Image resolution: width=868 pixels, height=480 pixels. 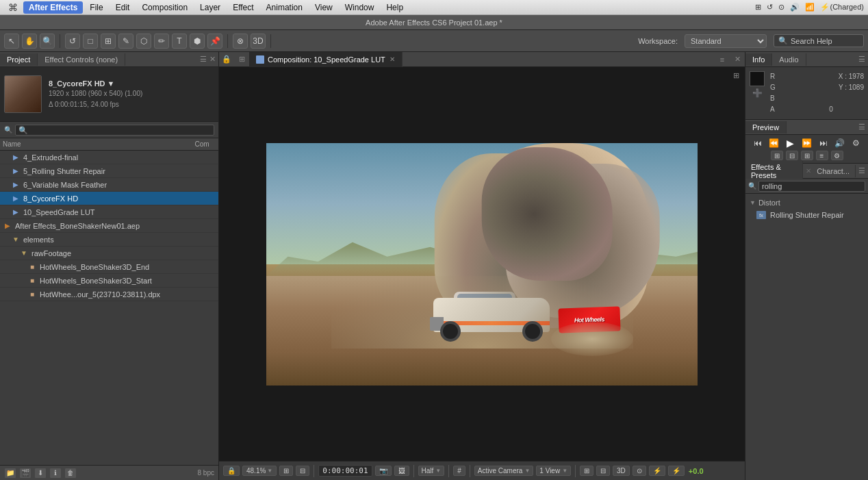 What do you see at coordinates (40, 473) in the screenshot?
I see `import-btn: ⬇` at bounding box center [40, 473].